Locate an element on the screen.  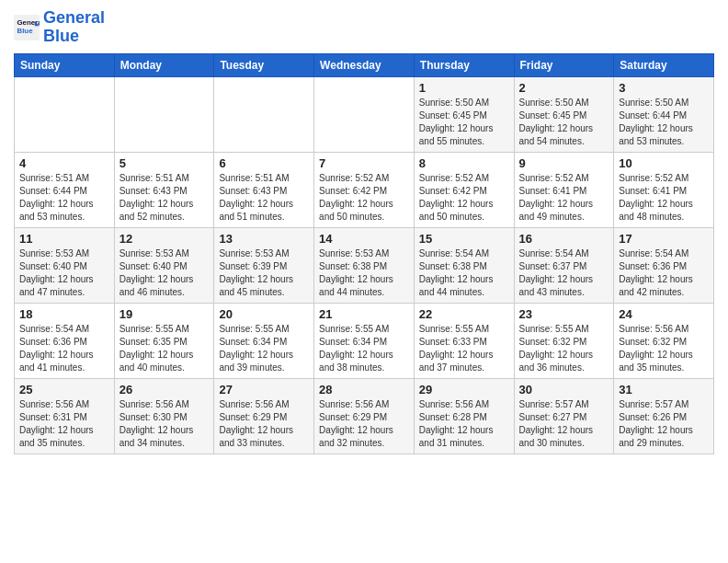
calendar-cell: 29Sunrise: 5:56 AM Sunset: 6:28 PM Dayli… is located at coordinates (463, 416).